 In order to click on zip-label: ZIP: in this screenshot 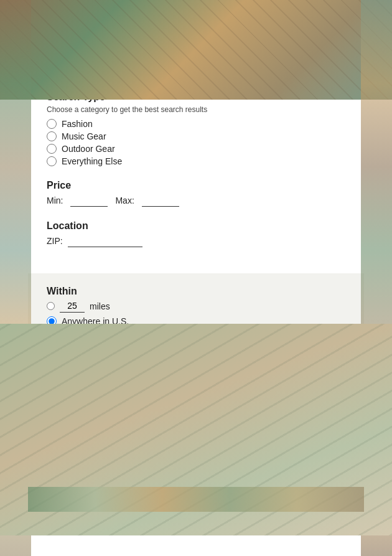, I will do `click(55, 241)`.